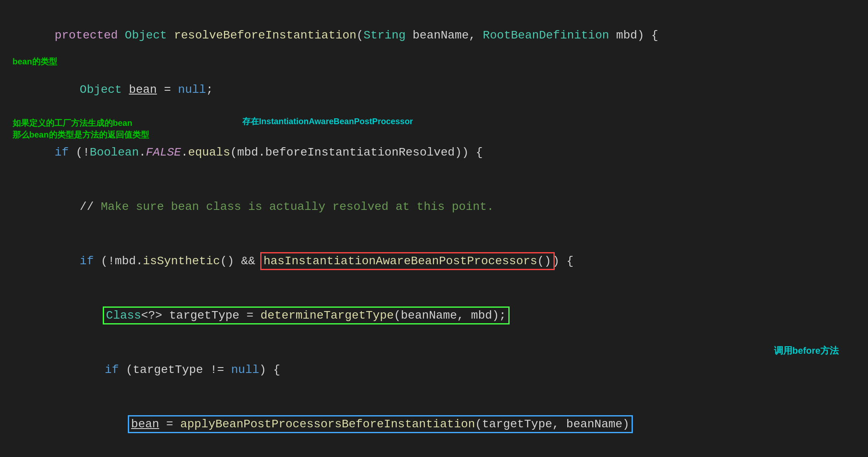  What do you see at coordinates (434, 316) in the screenshot?
I see `code-line-targettype: Class<?> targetType = determineTargetTyp…` at bounding box center [434, 316].